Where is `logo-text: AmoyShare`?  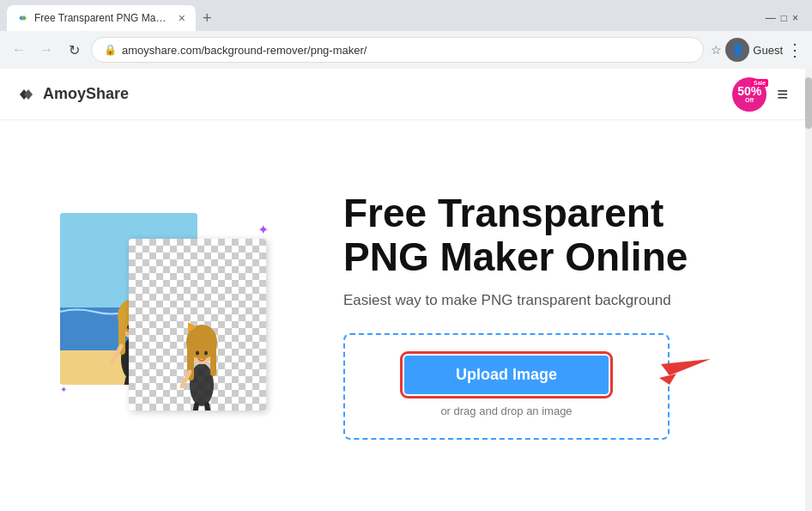
logo-text: AmoyShare is located at coordinates (86, 94).